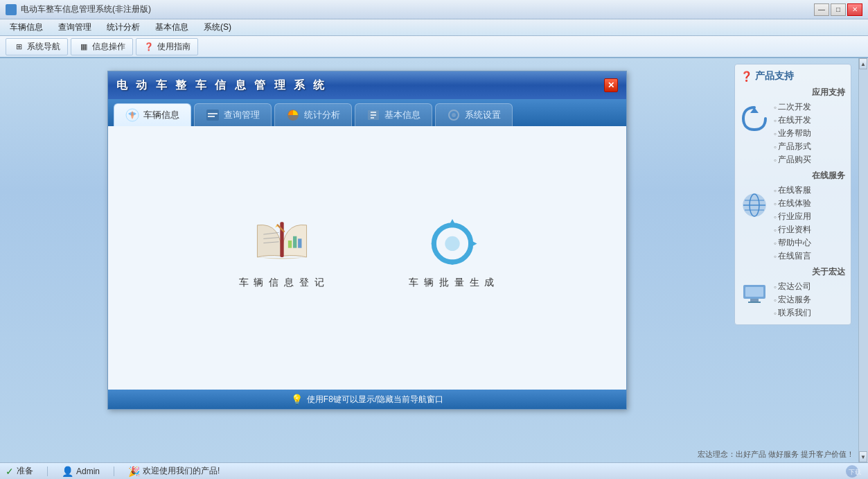 Image resolution: width=868 pixels, height=479 pixels. What do you see at coordinates (792, 159) in the screenshot?
I see `link-product-buy: 产品购买` at bounding box center [792, 159].